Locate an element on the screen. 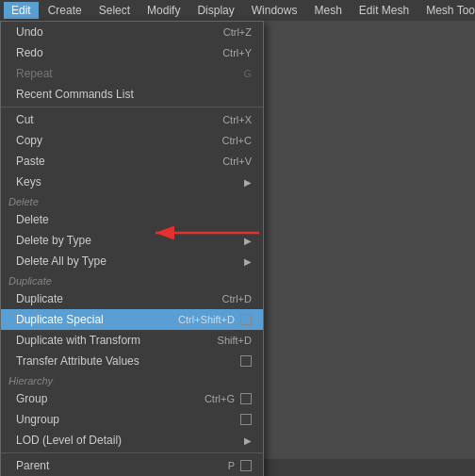  menu-edit-mesh: Edit Mesh is located at coordinates (385, 10).